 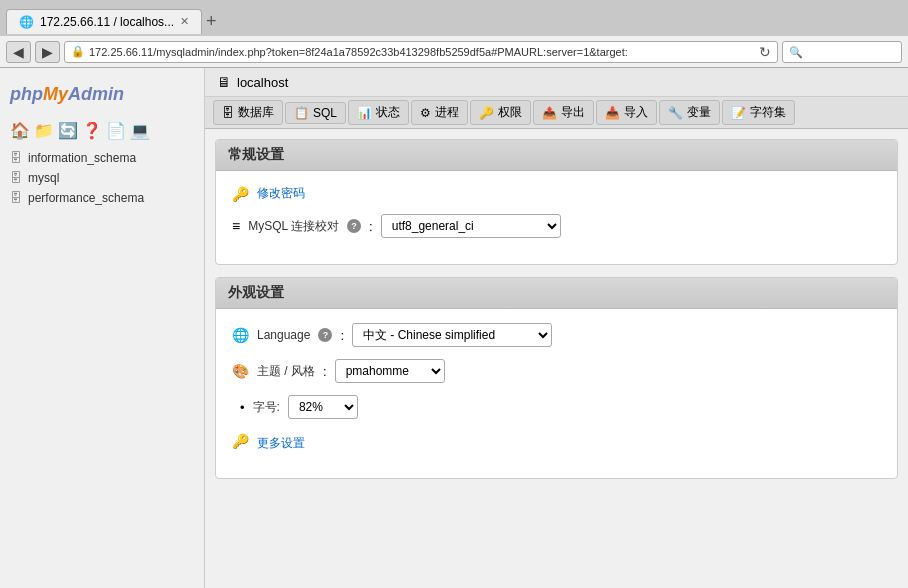 What do you see at coordinates (18, 52) in the screenshot?
I see `back-button: ◀` at bounding box center [18, 52].